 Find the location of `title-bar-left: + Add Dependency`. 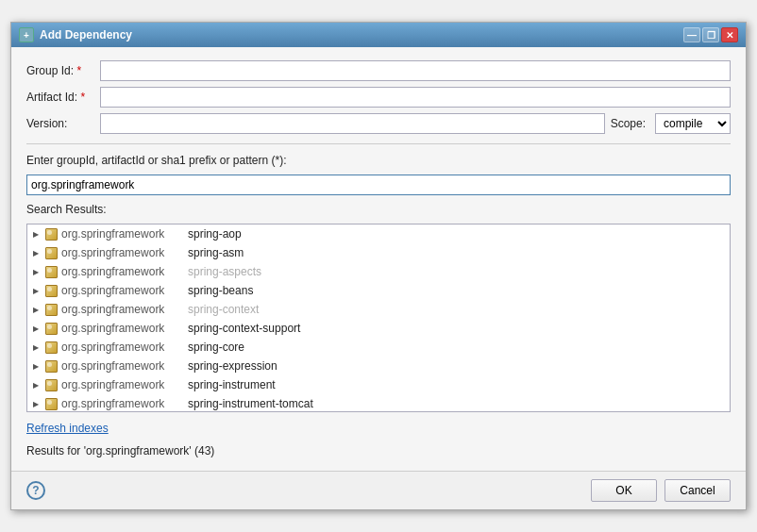

title-bar-left: + Add Dependency is located at coordinates (76, 35).